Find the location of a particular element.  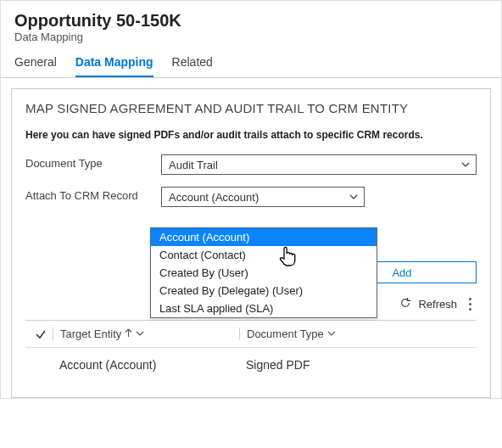

page-header: Opportunity 50-150K Data Mapping is located at coordinates (251, 22).